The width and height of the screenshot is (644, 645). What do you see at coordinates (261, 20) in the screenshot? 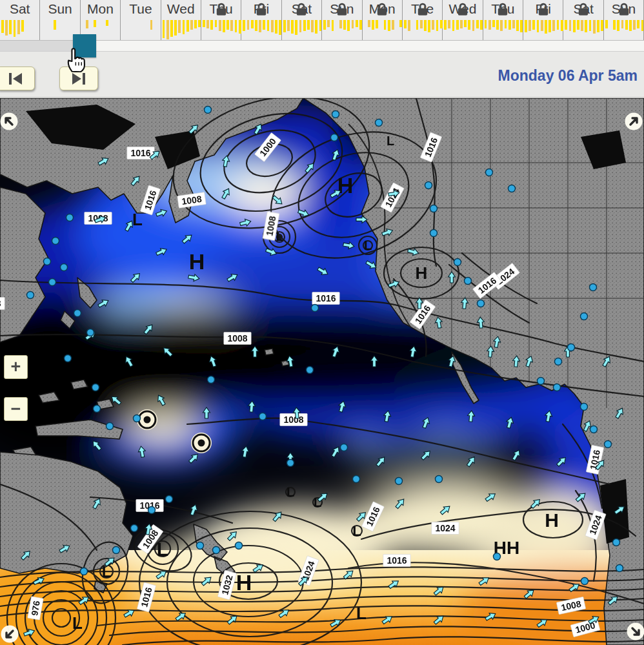
I see `timeline-day-fri-6: Fri` at bounding box center [261, 20].